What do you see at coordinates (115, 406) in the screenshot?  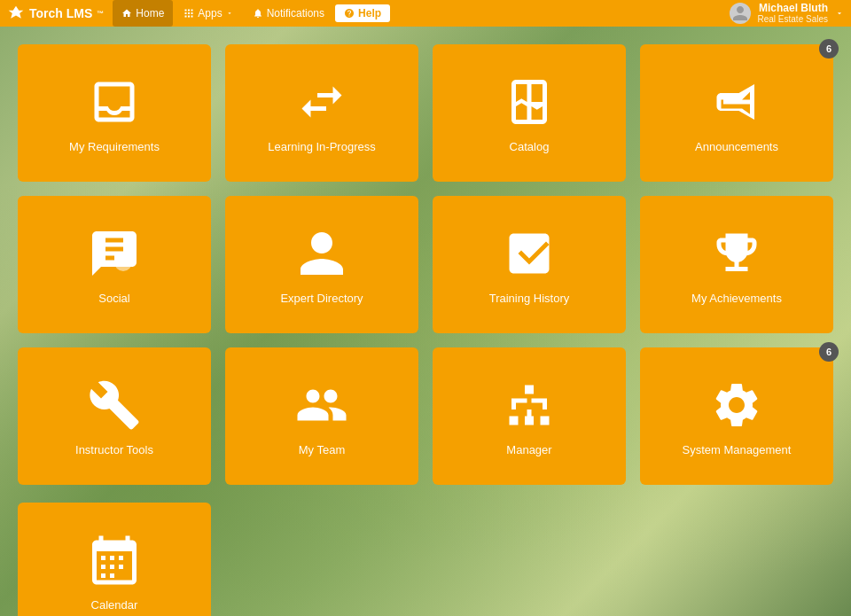 I see `wrench-icon` at bounding box center [115, 406].